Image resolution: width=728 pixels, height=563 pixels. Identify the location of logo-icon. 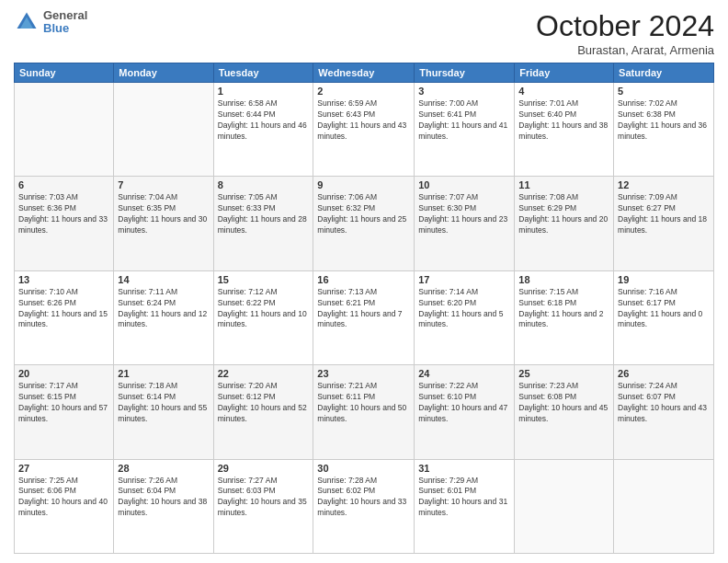
(27, 22).